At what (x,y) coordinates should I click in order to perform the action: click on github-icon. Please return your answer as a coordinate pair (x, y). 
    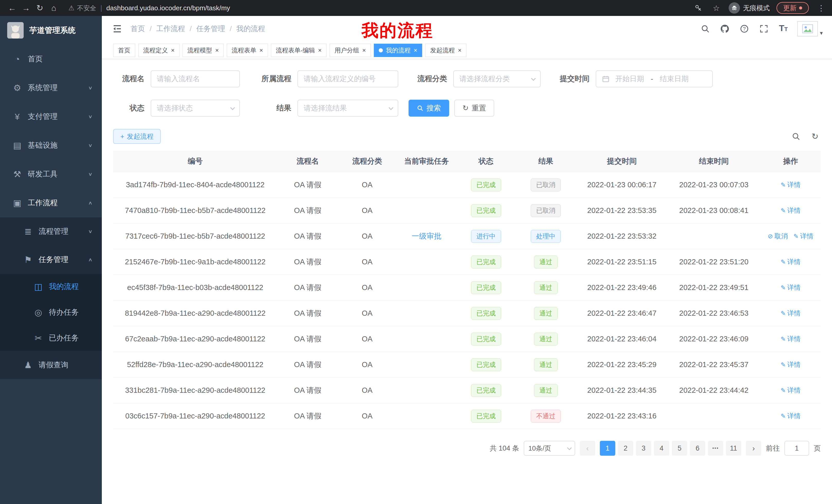
    Looking at the image, I should click on (725, 29).